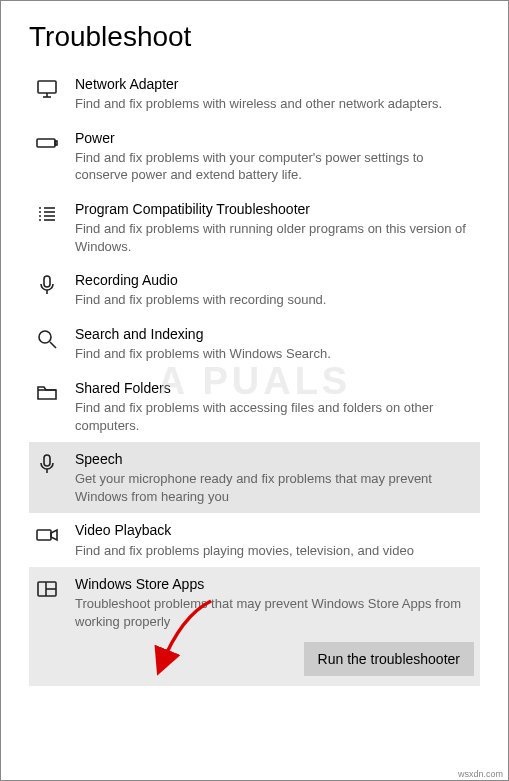 The image size is (509, 781). I want to click on item-text: Search and IndexingFind and fix problems…, so click(274, 344).